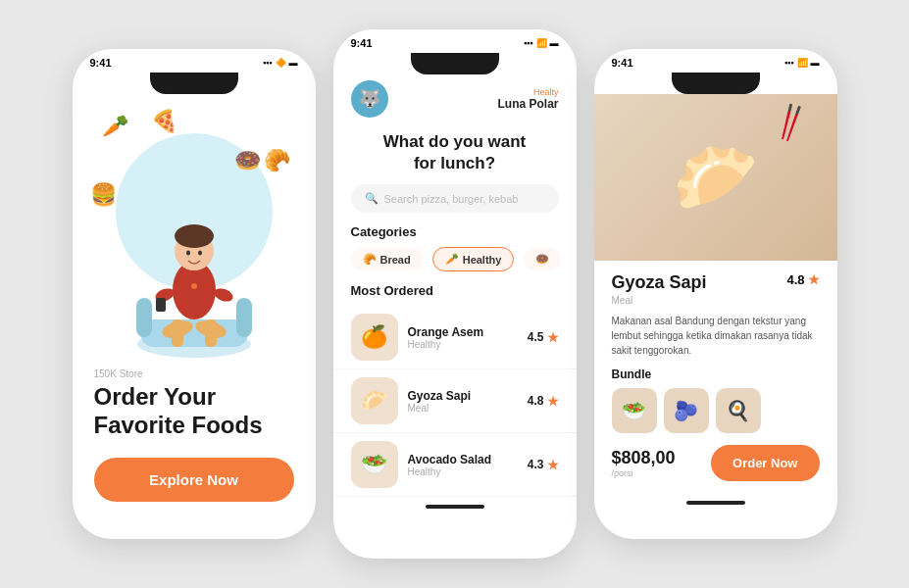  Describe the element at coordinates (455, 156) in the screenshot. I see `phone2-title: What do you want for lunch?` at that location.